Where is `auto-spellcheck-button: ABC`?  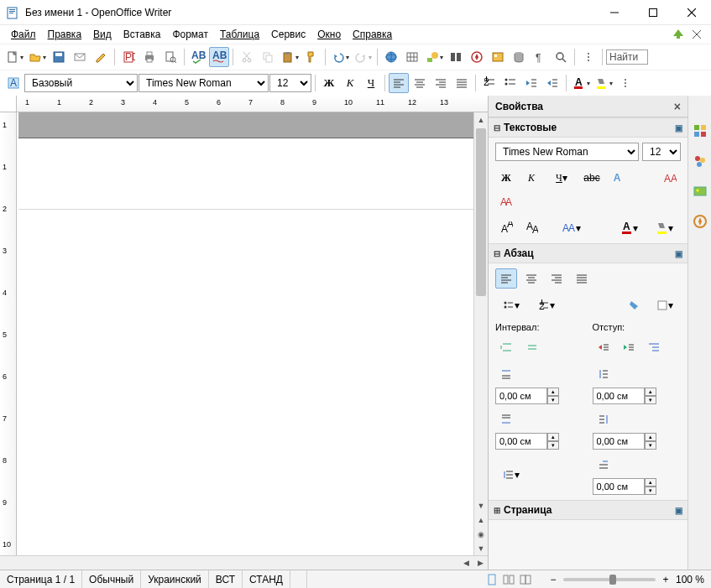 auto-spellcheck-button: ABC is located at coordinates (219, 57).